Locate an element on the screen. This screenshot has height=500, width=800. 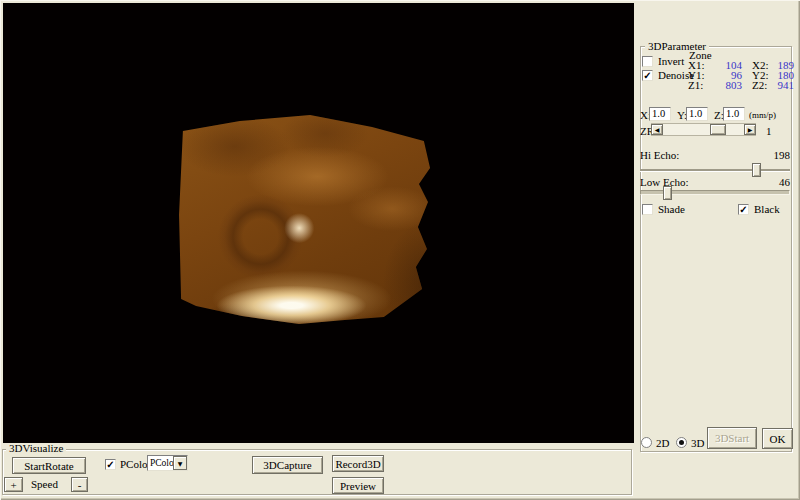
scale-x-input: 1.0 is located at coordinates (660, 114).